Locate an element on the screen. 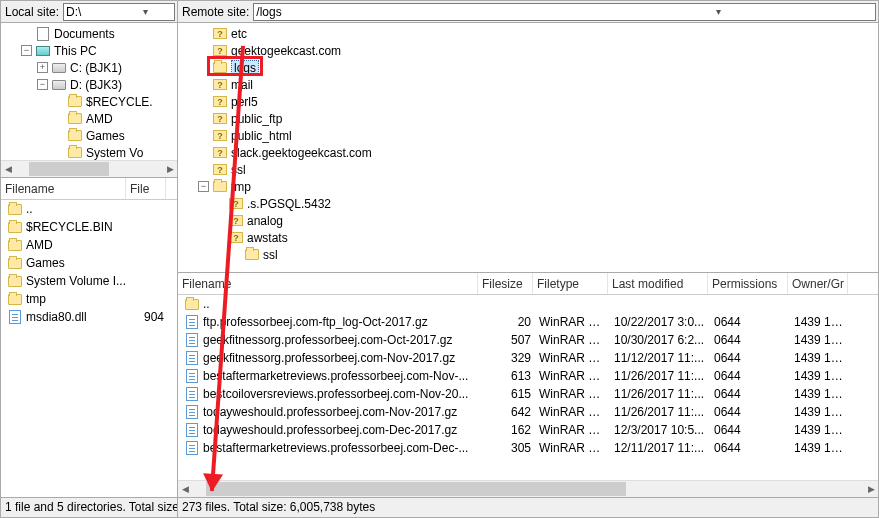 This screenshot has width=879, height=518. tree-item: $RECYCLE. is located at coordinates (89, 102).